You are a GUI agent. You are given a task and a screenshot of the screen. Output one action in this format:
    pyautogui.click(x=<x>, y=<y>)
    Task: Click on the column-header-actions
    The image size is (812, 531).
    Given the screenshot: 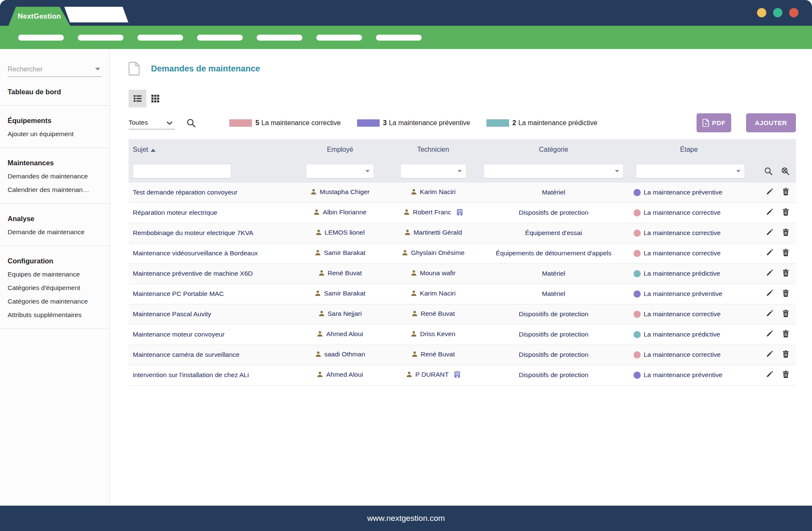 What is the action you would take?
    pyautogui.click(x=773, y=150)
    